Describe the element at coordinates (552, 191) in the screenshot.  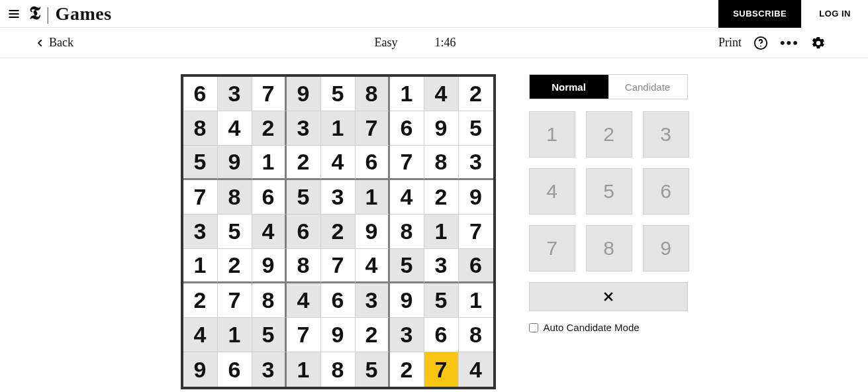
I see `numpad-key-4: 4` at that location.